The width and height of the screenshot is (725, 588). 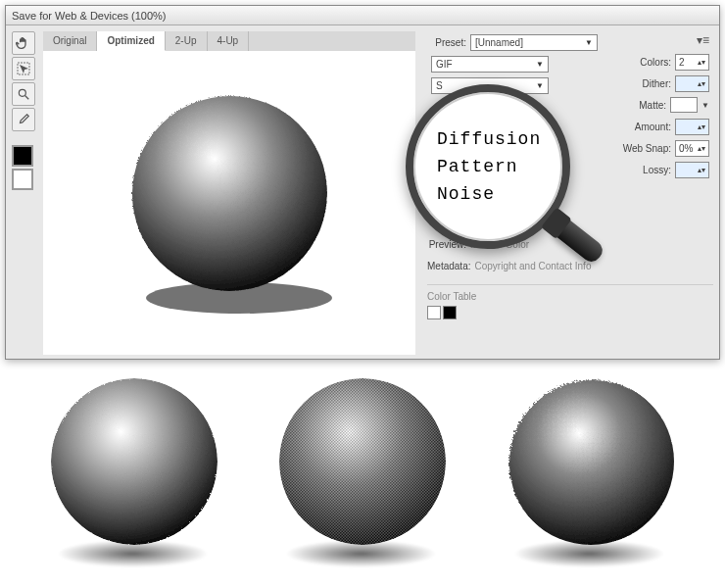 I want to click on lossy-spinner: ▴▾, so click(x=692, y=171).